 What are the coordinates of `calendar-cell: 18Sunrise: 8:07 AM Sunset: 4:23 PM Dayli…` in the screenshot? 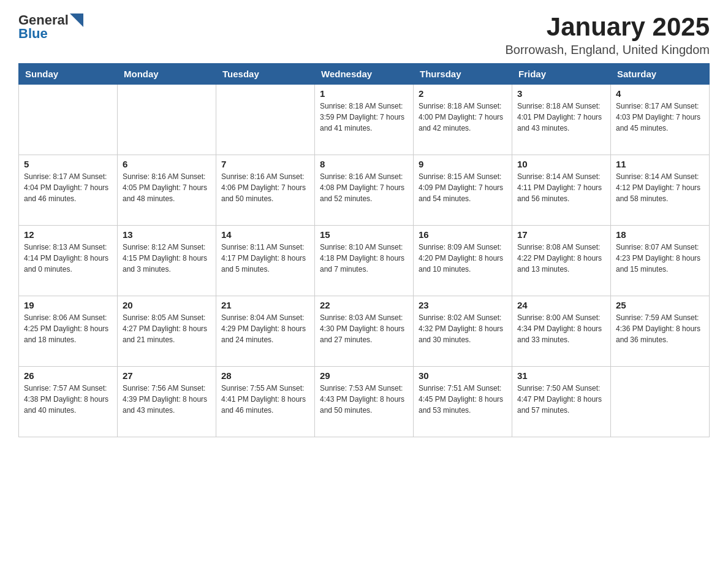 It's located at (661, 261).